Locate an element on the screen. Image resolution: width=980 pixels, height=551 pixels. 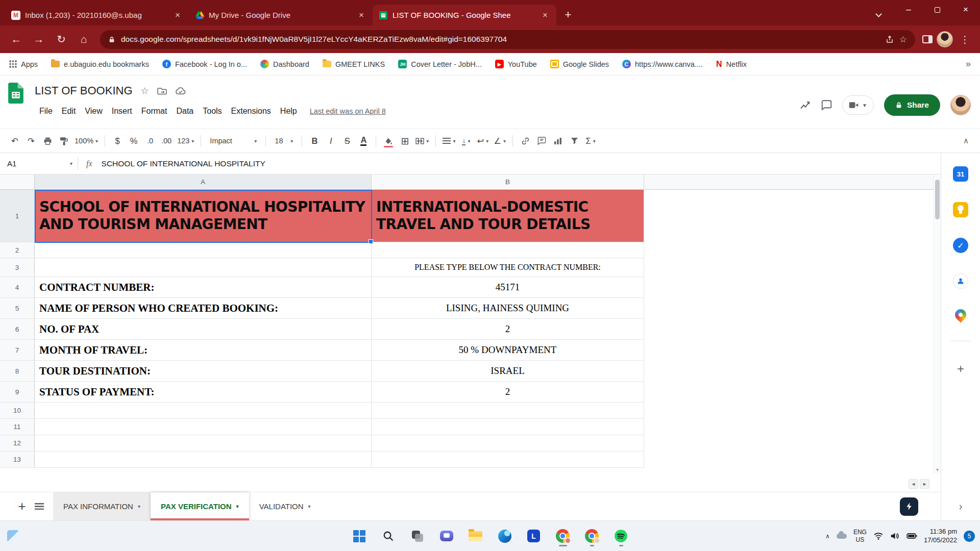
horizontal-scrollbar: ◂ ▸ is located at coordinates (919, 484).